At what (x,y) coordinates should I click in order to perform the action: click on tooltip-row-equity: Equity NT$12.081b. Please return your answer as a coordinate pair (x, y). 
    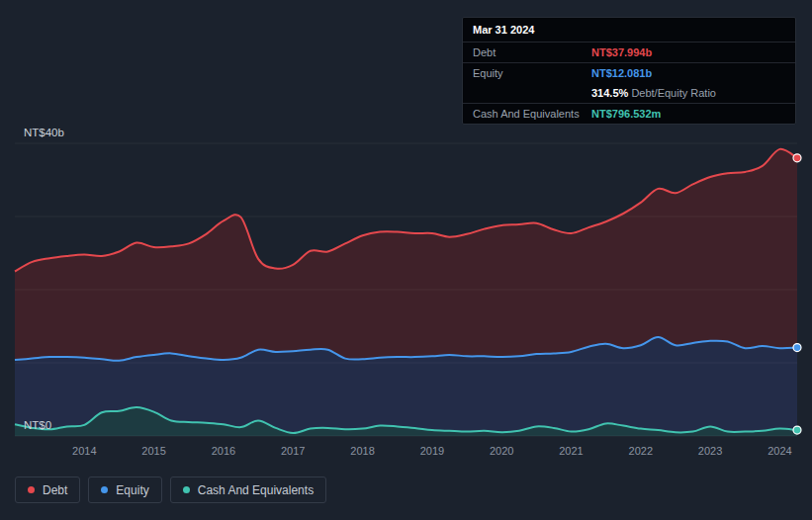
    Looking at the image, I should click on (629, 73).